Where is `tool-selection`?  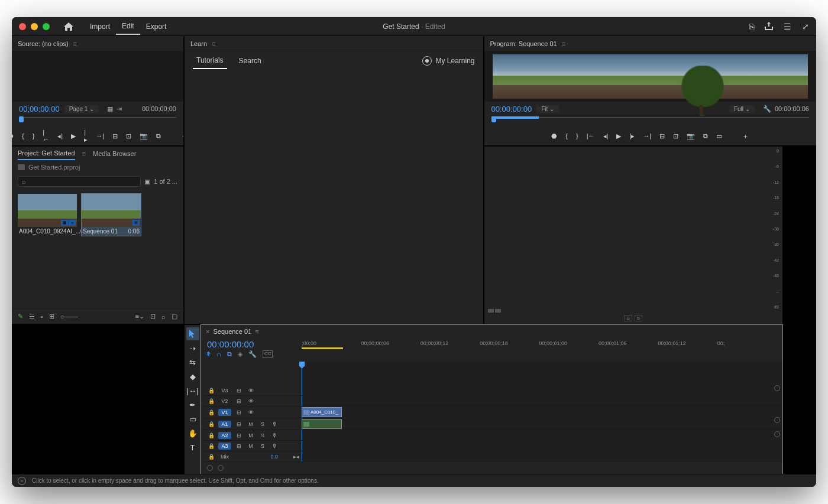
tool-selection is located at coordinates (193, 334).